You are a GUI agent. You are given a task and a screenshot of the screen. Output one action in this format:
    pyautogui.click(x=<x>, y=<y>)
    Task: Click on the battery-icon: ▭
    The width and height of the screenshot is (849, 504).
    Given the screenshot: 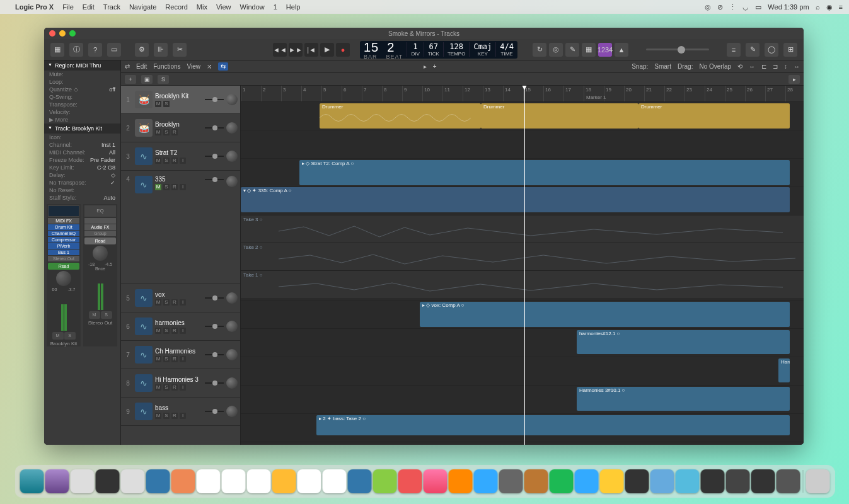 What is the action you would take?
    pyautogui.click(x=758, y=8)
    